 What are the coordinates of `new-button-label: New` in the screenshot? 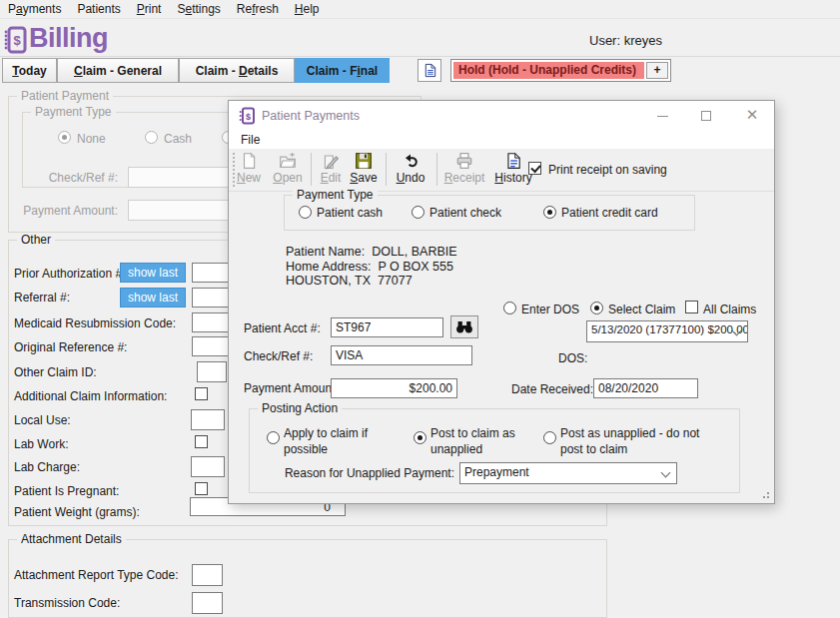 It's located at (249, 178).